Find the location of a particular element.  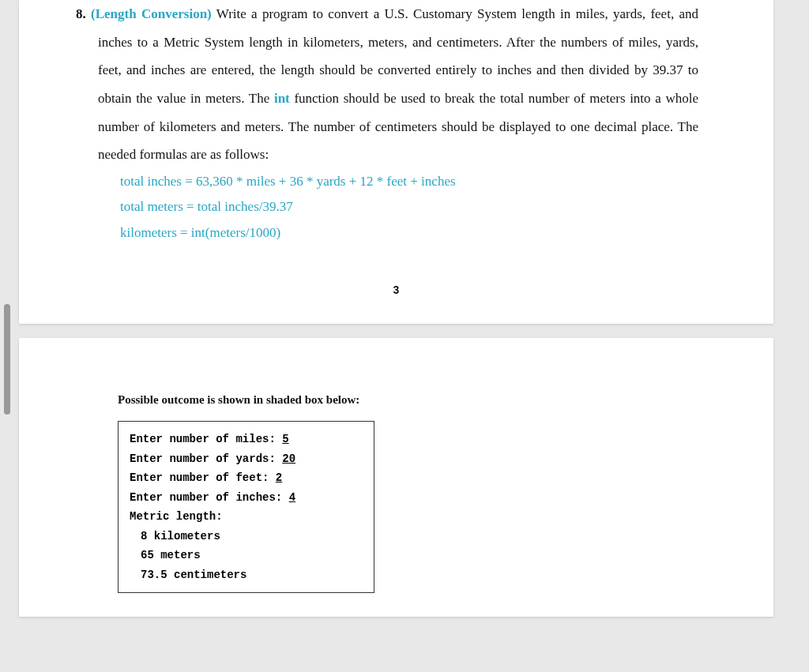

problem-number: 8. is located at coordinates (81, 14).